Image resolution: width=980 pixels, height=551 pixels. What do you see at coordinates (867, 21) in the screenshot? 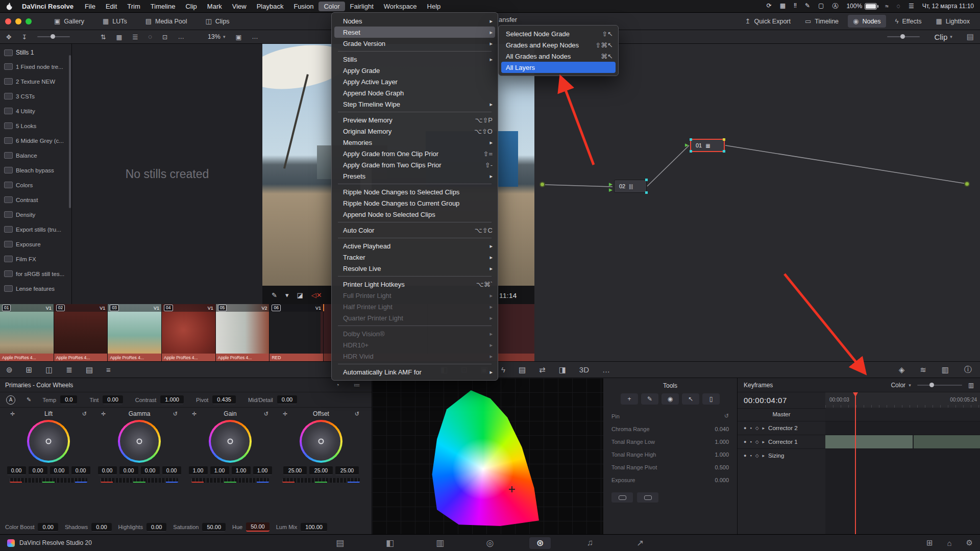
I see `header-button: ◉ Nodes` at bounding box center [867, 21].